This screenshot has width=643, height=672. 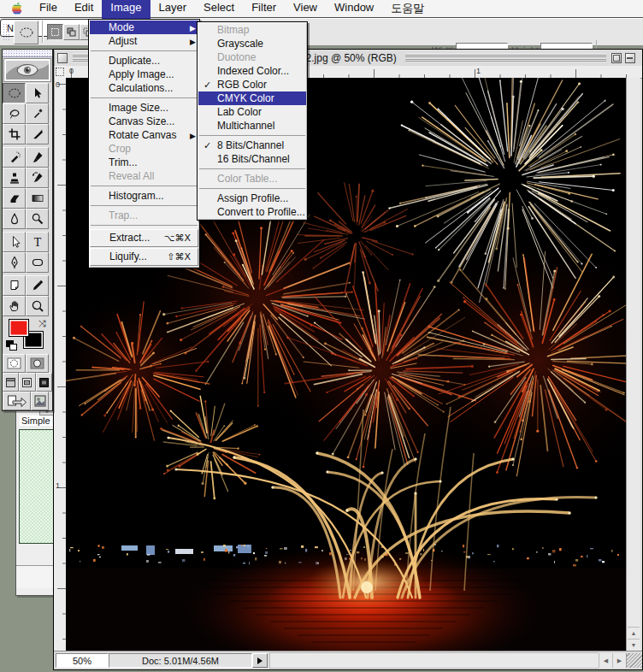 What do you see at coordinates (434, 660) in the screenshot?
I see `horizontal-scrollbar` at bounding box center [434, 660].